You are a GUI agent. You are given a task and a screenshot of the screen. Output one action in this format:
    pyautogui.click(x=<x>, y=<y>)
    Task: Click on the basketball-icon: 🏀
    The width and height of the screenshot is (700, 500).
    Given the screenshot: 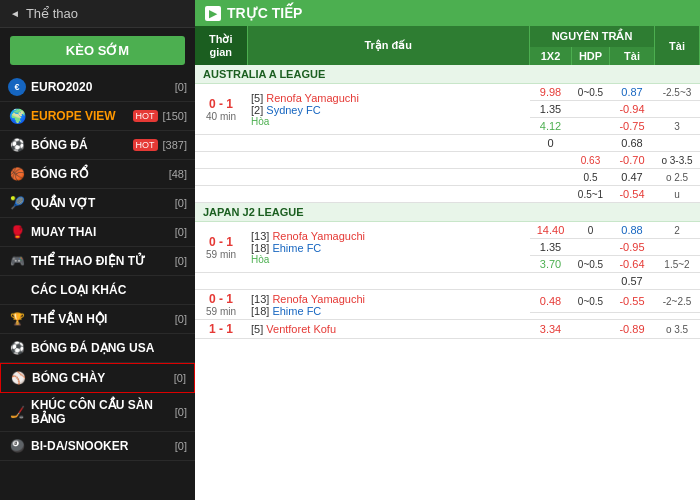 What is the action you would take?
    pyautogui.click(x=17, y=174)
    